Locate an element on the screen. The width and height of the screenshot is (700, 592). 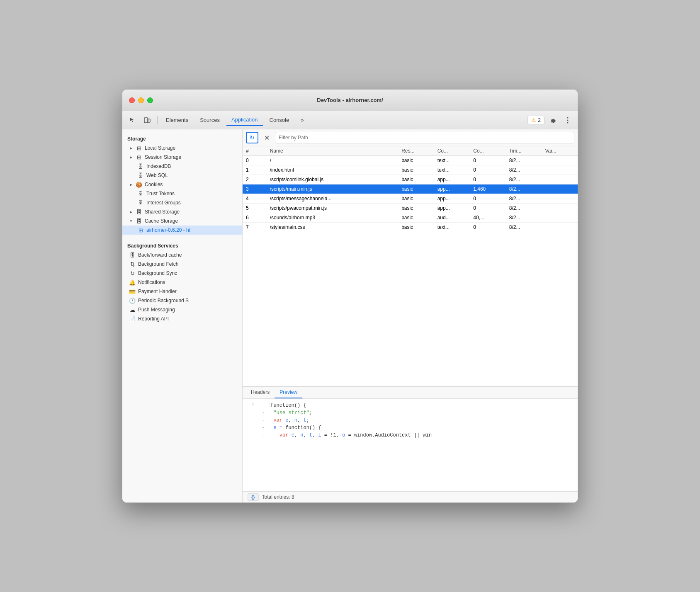
sidebar-item-payment-handler: 💳 Payment Handler is located at coordinates (182, 291).